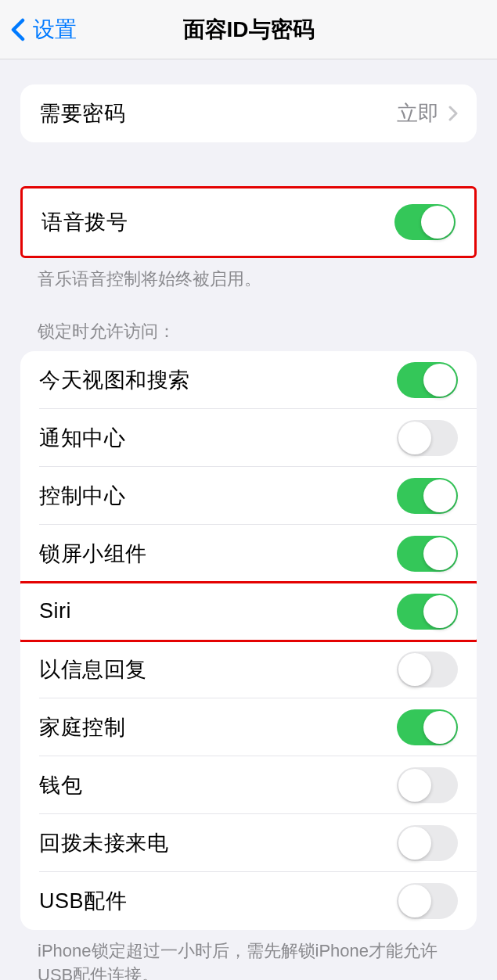 The width and height of the screenshot is (497, 980). Describe the element at coordinates (85, 222) in the screenshot. I see `row-label: 语音拨号` at that location.